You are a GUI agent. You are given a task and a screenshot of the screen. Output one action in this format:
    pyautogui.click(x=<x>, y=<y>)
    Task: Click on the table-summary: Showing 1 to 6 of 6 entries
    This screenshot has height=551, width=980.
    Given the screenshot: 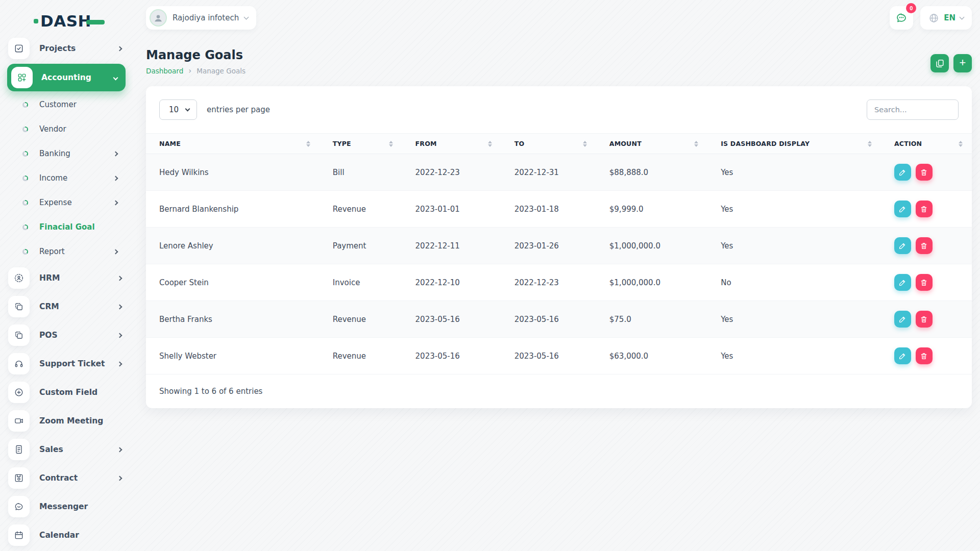 What is the action you would take?
    pyautogui.click(x=559, y=391)
    